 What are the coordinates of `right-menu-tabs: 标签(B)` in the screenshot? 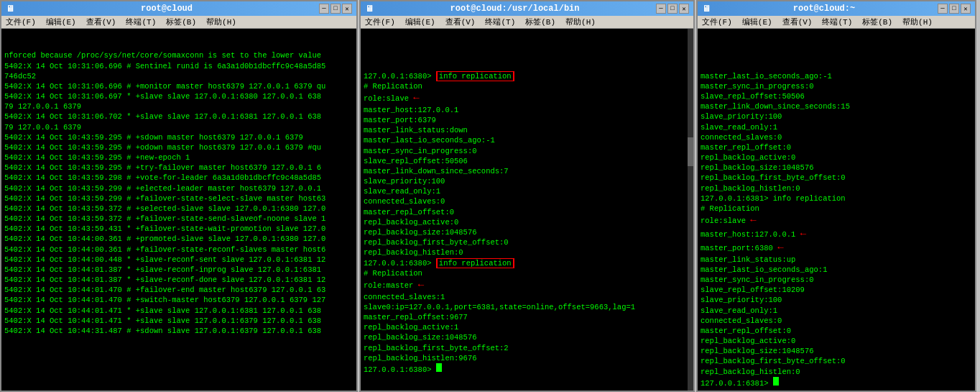 It's located at (877, 22).